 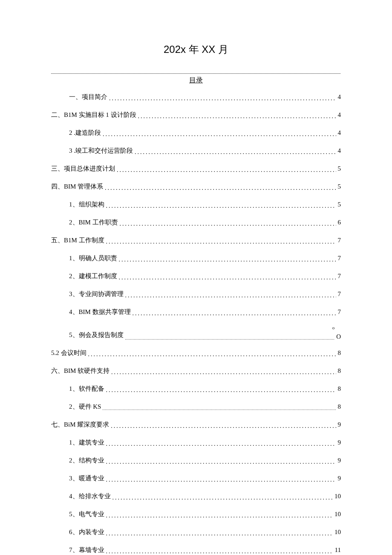 What do you see at coordinates (87, 550) in the screenshot?
I see `toc-entry-label: 7、幕墙专业` at bounding box center [87, 550].